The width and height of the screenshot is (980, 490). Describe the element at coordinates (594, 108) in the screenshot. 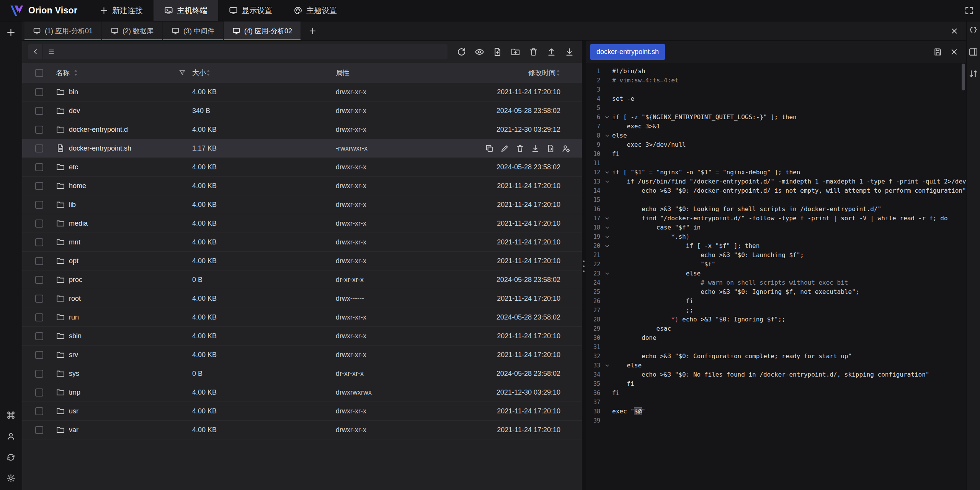

I see `line-number: 5` at that location.